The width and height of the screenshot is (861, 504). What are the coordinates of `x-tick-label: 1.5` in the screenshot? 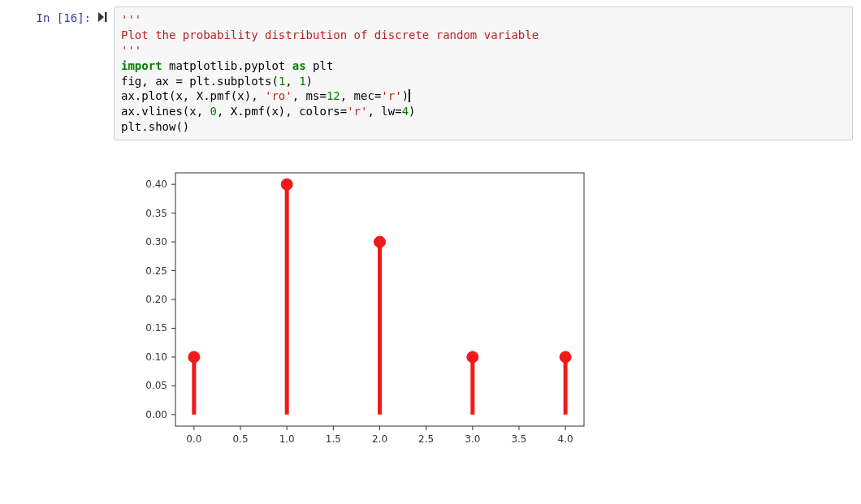 It's located at (333, 439).